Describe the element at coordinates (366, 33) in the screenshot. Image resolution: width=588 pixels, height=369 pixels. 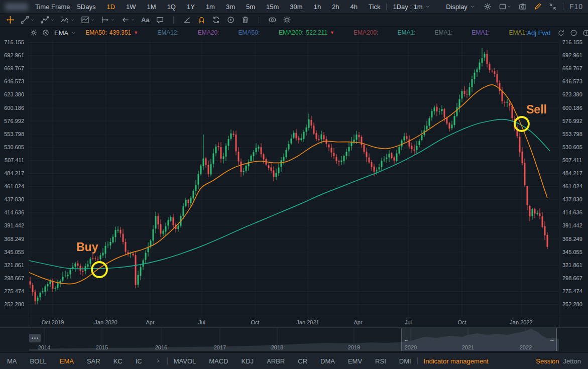
I see `readout-ema200-5: EMA200:` at that location.